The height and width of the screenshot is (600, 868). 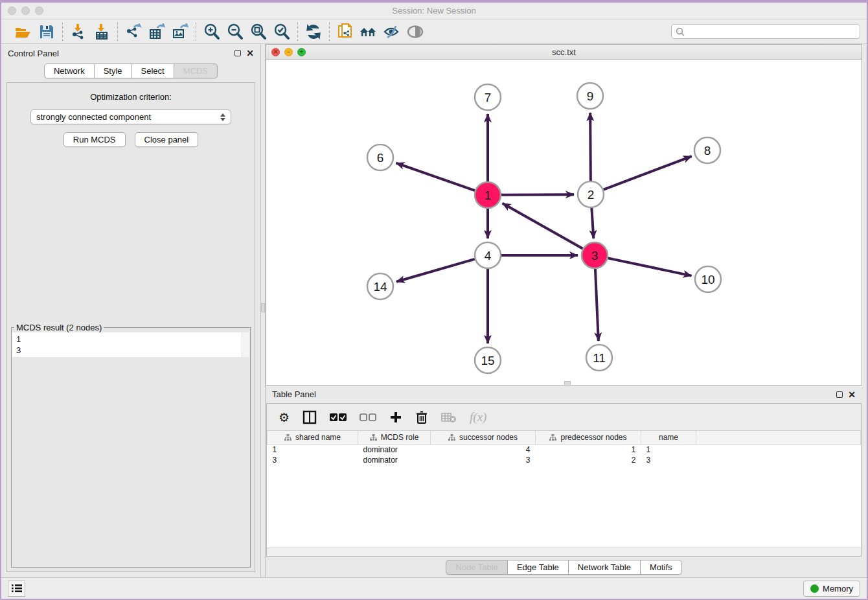 I want to click on open-session-button, so click(x=23, y=32).